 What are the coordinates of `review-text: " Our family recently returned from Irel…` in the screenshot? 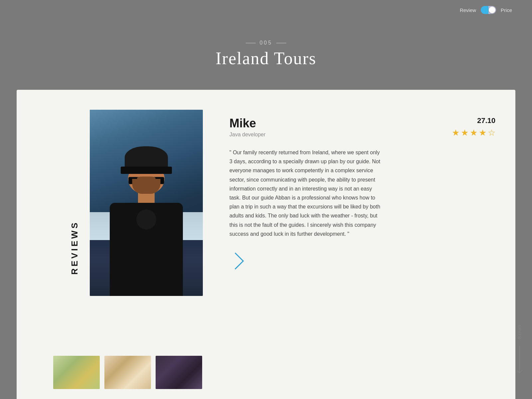 It's located at (306, 193).